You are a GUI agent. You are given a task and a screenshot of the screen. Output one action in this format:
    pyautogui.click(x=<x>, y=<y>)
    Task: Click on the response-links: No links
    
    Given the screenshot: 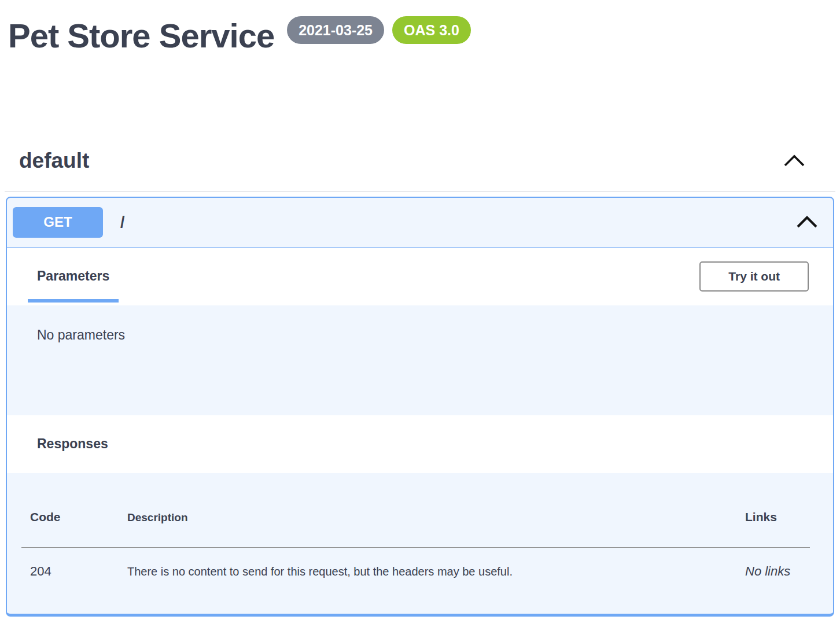 What is the action you would take?
    pyautogui.click(x=778, y=571)
    